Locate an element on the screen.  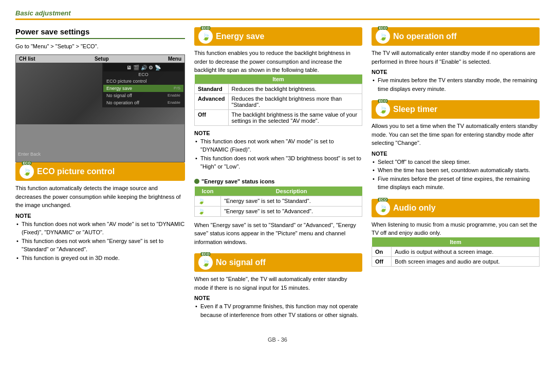
setup-label: Setup is located at coordinates (102, 59).